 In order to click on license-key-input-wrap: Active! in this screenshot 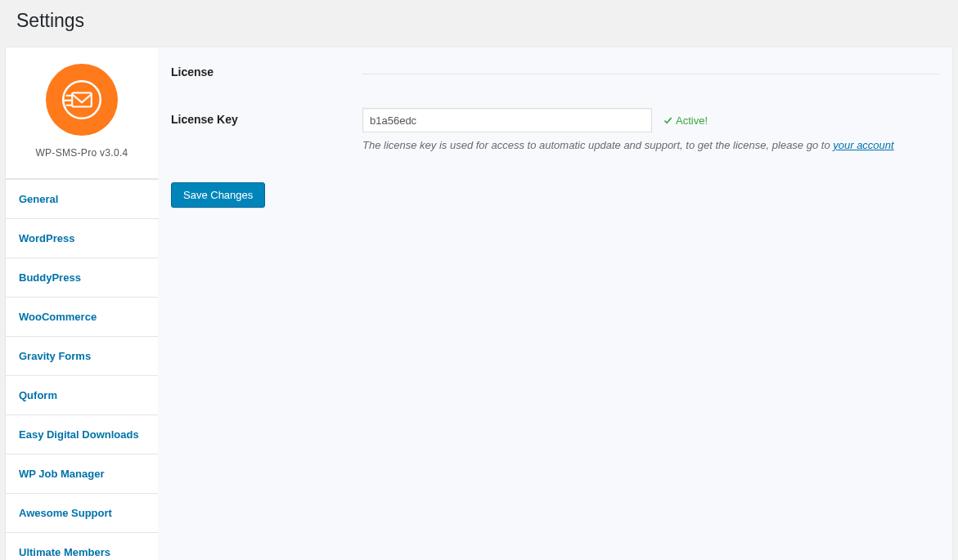, I will do `click(651, 120)`.